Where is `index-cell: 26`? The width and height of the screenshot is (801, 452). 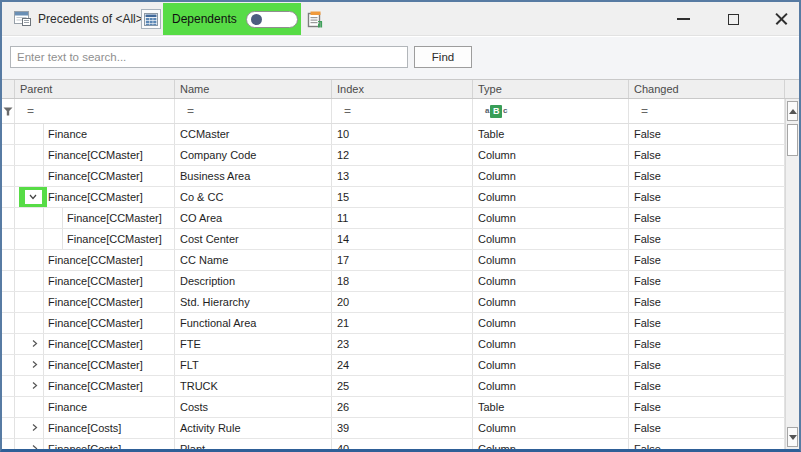
index-cell: 26 is located at coordinates (402, 407).